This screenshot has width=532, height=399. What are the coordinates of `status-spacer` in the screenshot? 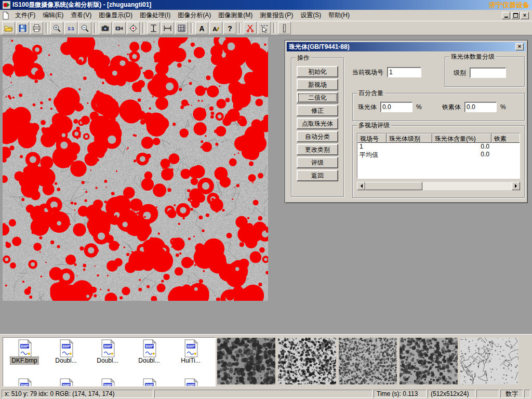 It's located at (263, 394).